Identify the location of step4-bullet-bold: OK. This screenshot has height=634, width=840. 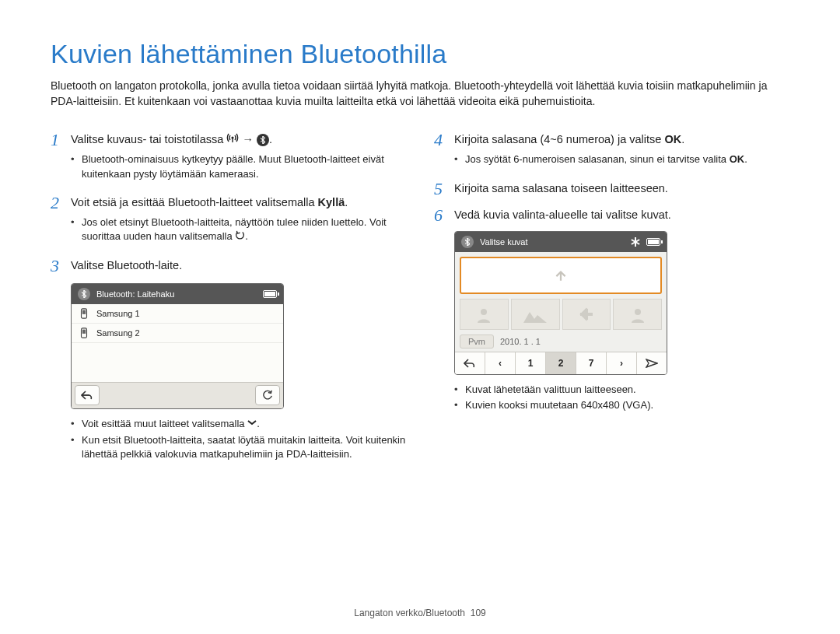
(737, 159).